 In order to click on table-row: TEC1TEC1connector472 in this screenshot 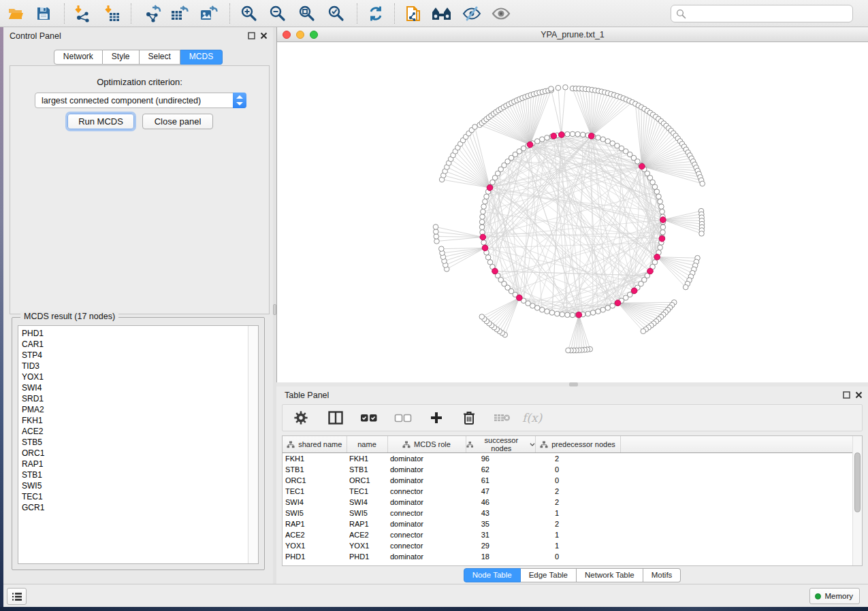, I will do `click(568, 491)`.